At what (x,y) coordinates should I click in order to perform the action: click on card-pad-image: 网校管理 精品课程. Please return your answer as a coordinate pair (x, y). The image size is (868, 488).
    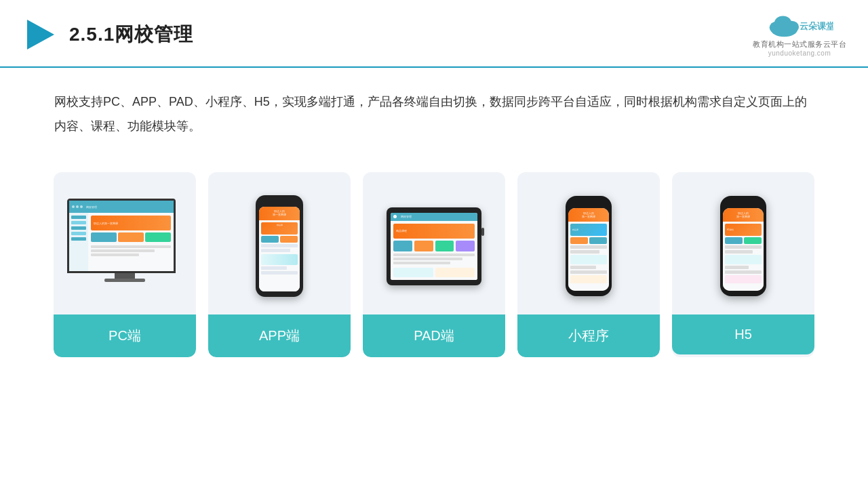
    Looking at the image, I should click on (434, 243).